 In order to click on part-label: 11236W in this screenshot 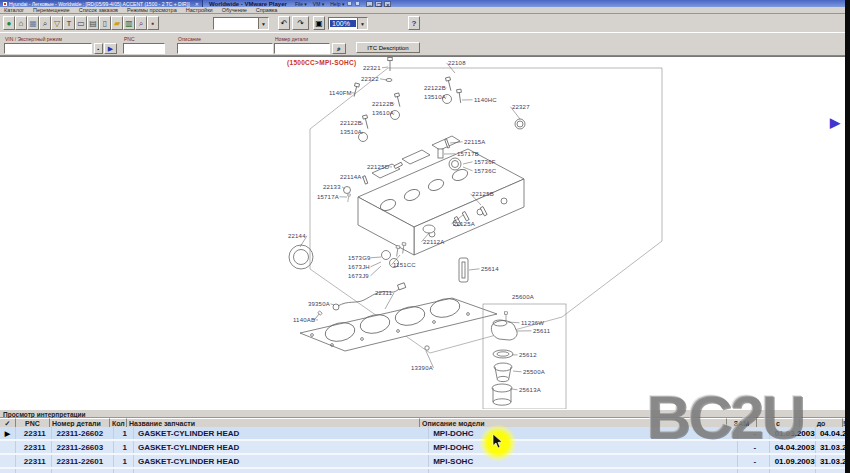, I will do `click(532, 323)`.